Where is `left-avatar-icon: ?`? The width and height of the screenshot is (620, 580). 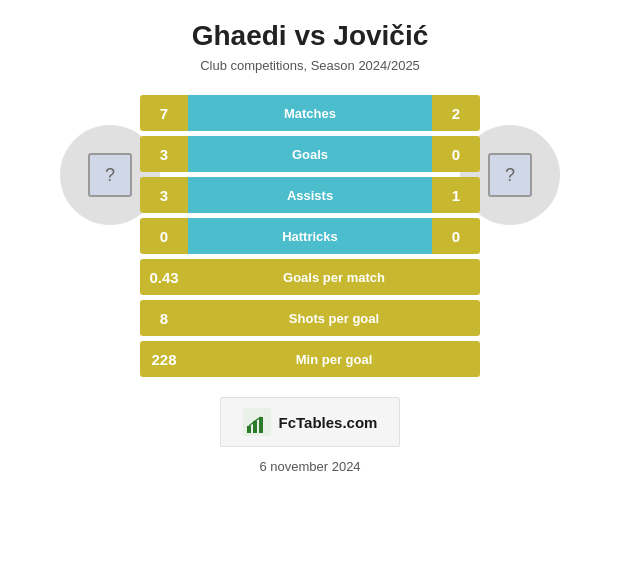
left-avatar-icon: ? is located at coordinates (110, 176).